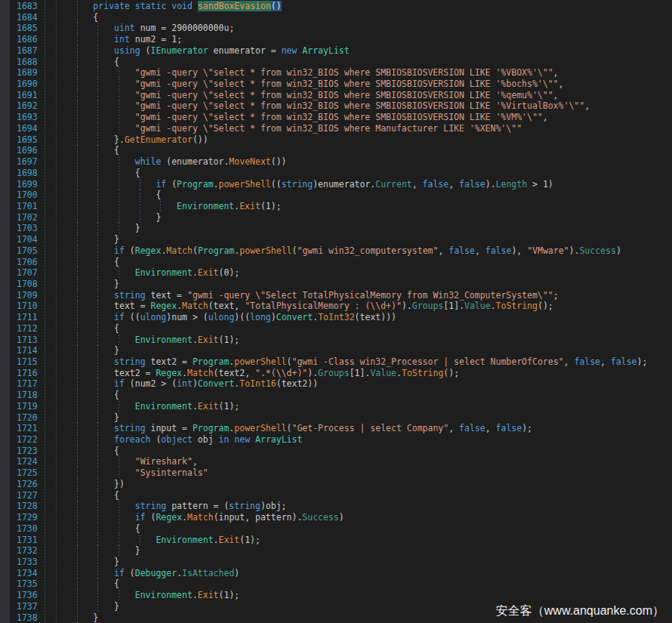 The image size is (672, 623). I want to click on code-line: 1689"gwmi -query \"select * from win32_B…, so click(336, 72).